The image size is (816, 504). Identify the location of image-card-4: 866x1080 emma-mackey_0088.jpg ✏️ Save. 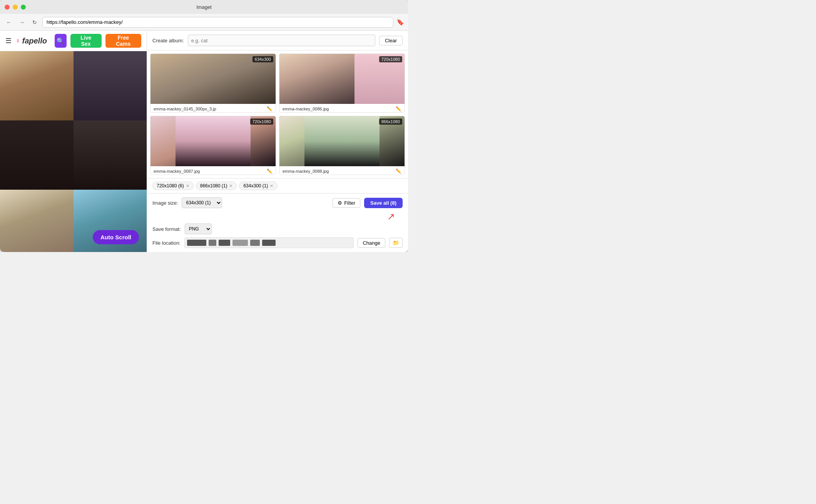
(342, 145).